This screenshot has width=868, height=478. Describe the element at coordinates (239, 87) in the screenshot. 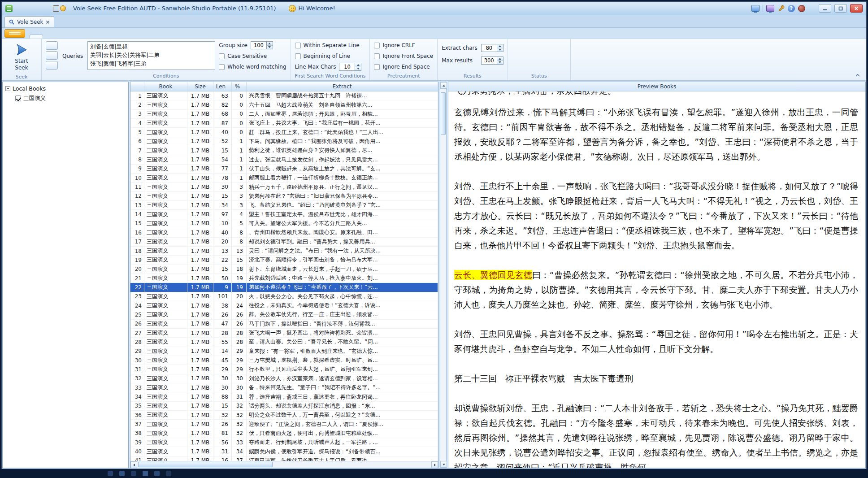

I see `col-header-percent: %` at that location.